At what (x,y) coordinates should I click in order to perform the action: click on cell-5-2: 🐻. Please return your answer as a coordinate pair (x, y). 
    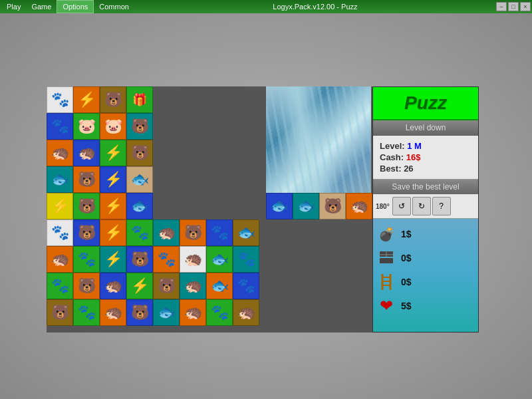
    Looking at the image, I should click on (86, 206).